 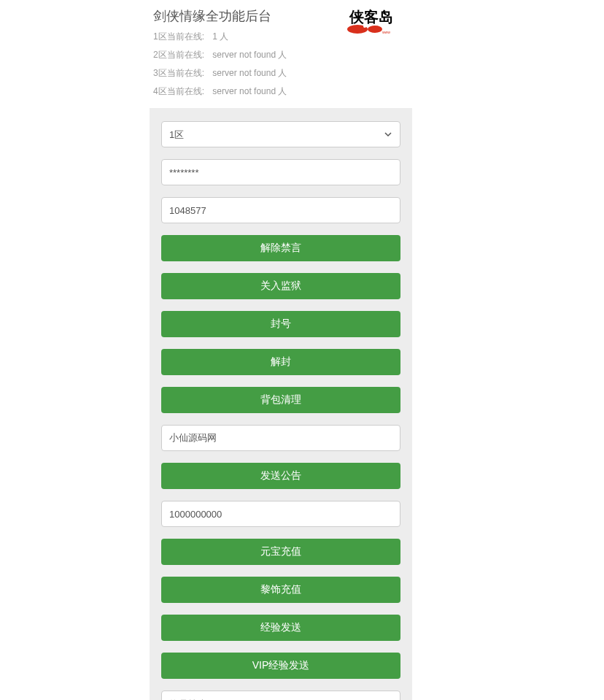 I want to click on logo-image: 侠客岛 www, so click(x=371, y=21).